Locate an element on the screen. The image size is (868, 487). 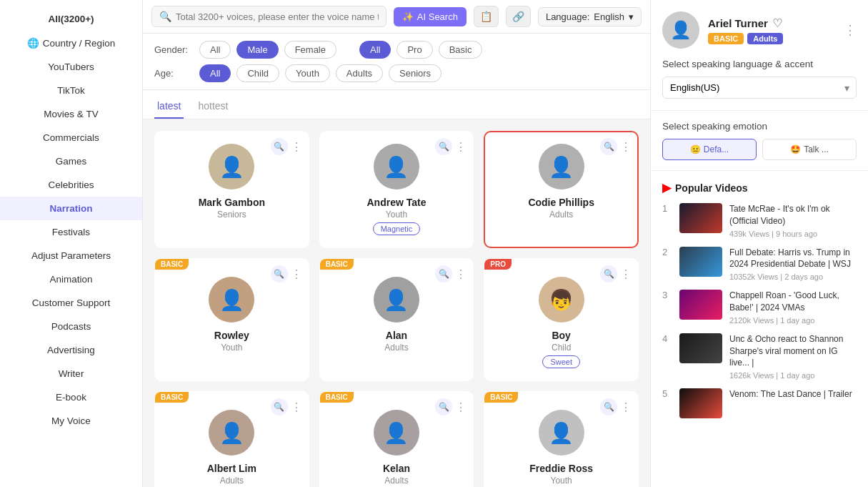
search-box: 🔍 is located at coordinates (269, 16).